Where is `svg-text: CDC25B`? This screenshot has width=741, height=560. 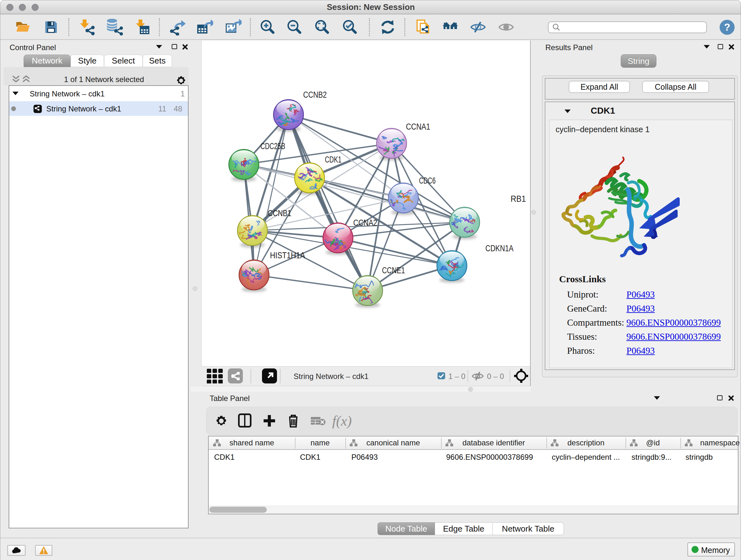
svg-text: CDC25B is located at coordinates (273, 146).